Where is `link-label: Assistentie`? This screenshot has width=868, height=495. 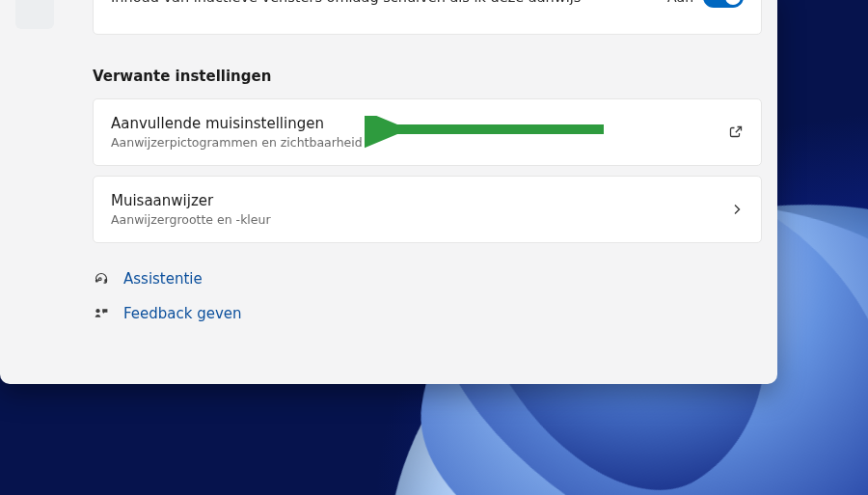 link-label: Assistentie is located at coordinates (163, 279).